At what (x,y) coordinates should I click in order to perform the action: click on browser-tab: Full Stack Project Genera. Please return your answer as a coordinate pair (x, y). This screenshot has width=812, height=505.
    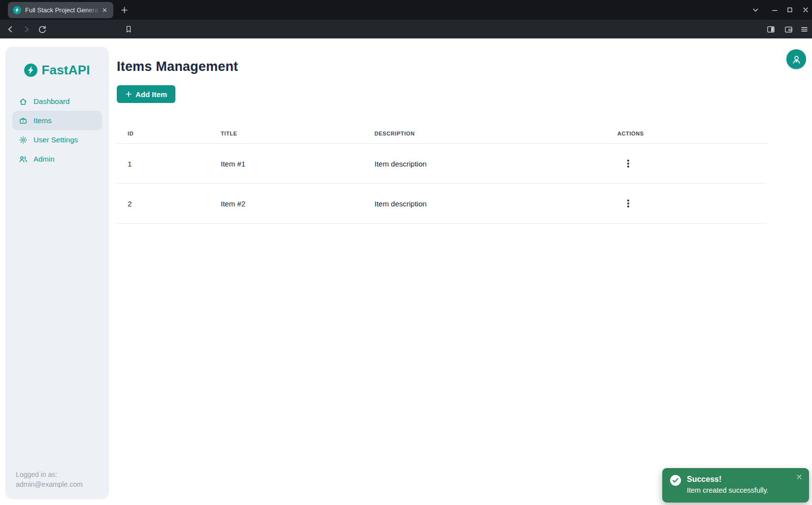
    Looking at the image, I should click on (61, 10).